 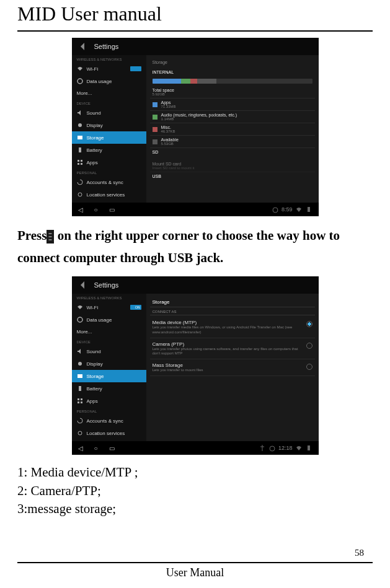 What do you see at coordinates (95, 138) in the screenshot?
I see `sidebar-item-label: Storage` at bounding box center [95, 138].